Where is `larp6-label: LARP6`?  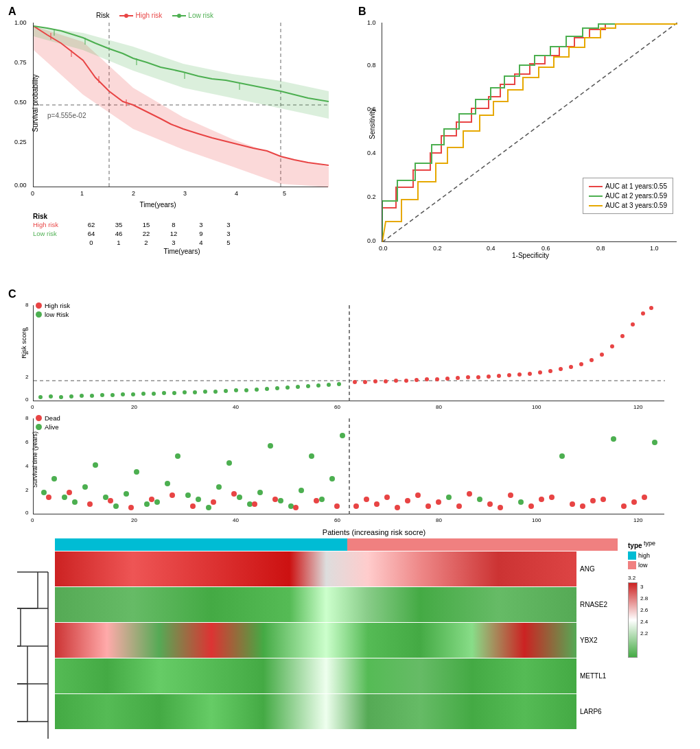 larp6-label: LARP6 is located at coordinates (597, 712).